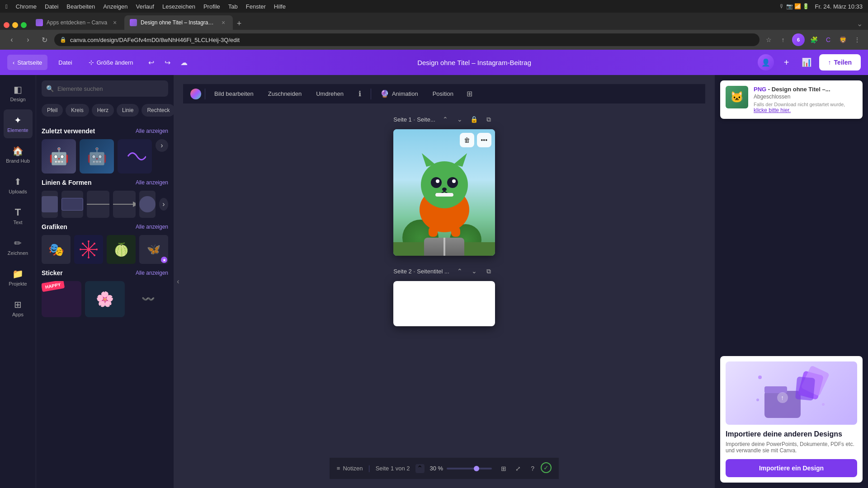  What do you see at coordinates (233, 6) in the screenshot?
I see `menu-tab: Tab` at bounding box center [233, 6].